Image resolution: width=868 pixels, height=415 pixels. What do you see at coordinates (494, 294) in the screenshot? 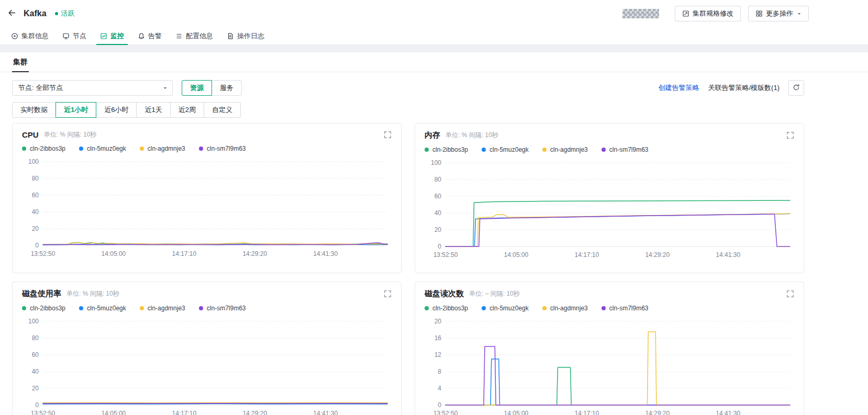
I see `chart-subtitle: 单位: – 间隔: 10秒` at bounding box center [494, 294].